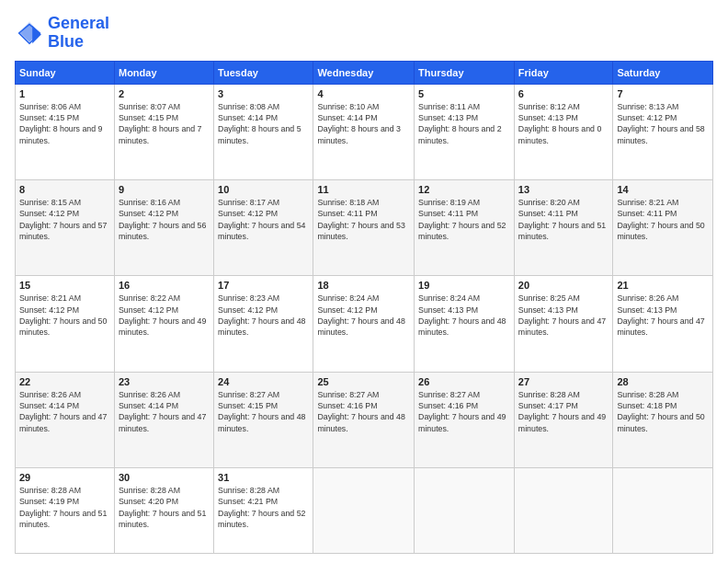 The width and height of the screenshot is (728, 563). Describe the element at coordinates (364, 382) in the screenshot. I see `day-number: 25` at that location.